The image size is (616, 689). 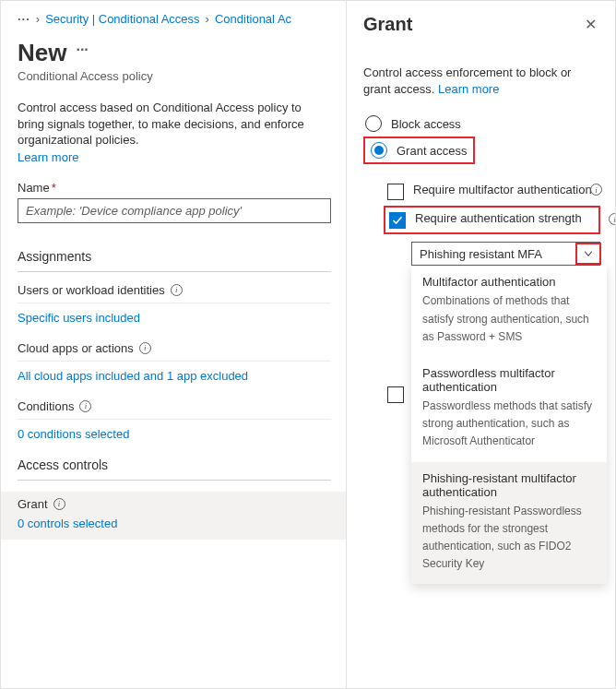 I want to click on chevron-down-icon, so click(x=588, y=254).